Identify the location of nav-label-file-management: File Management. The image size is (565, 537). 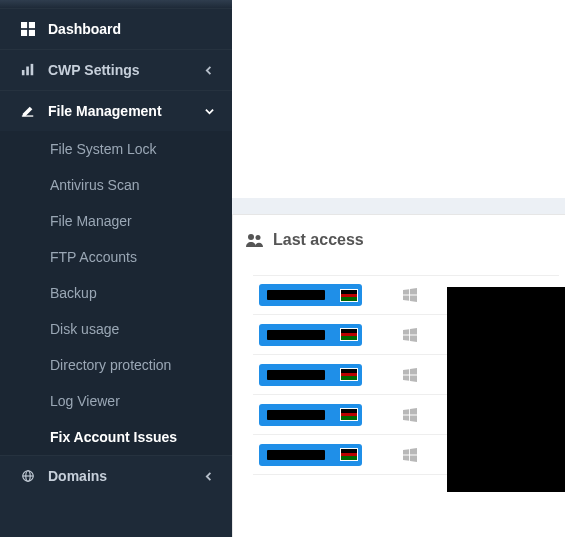
(126, 111).